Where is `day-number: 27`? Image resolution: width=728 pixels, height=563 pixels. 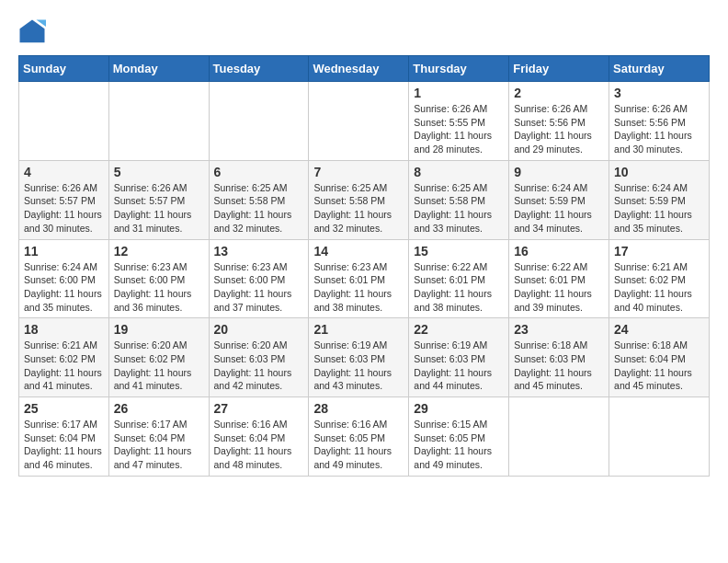 day-number: 27 is located at coordinates (259, 408).